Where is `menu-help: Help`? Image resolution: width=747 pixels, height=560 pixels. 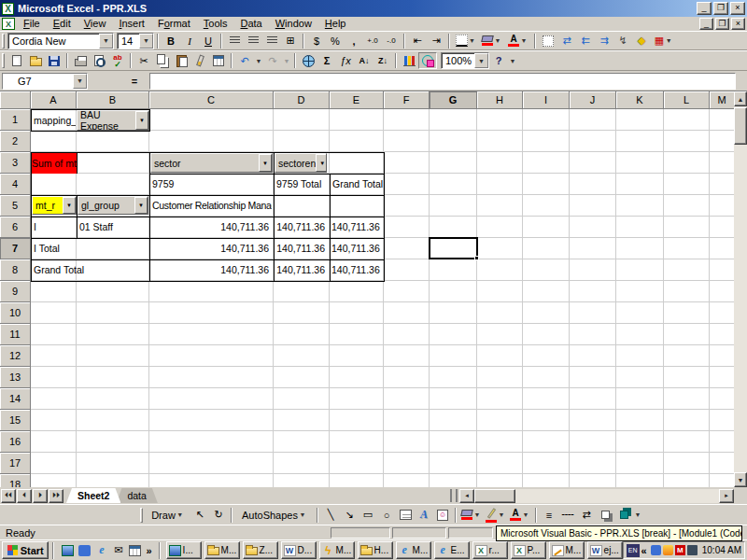
menu-help: Help is located at coordinates (336, 24).